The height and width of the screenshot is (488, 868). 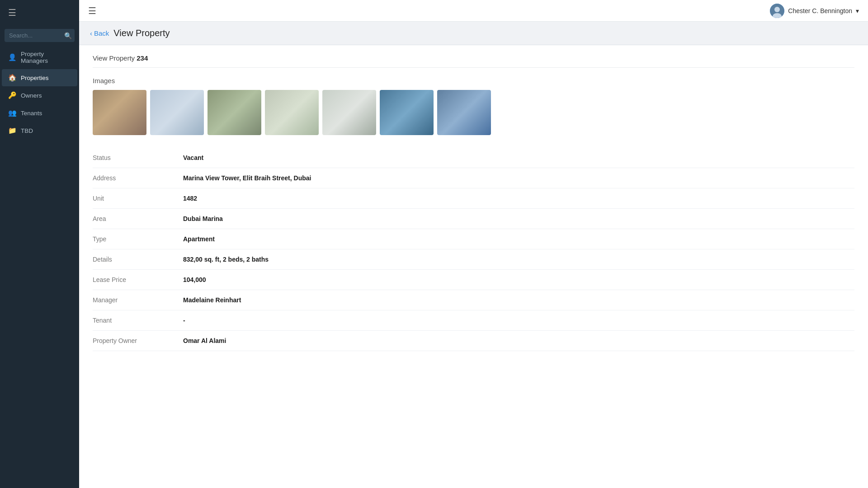 I want to click on sidebar-item-label: TBD, so click(x=27, y=131).